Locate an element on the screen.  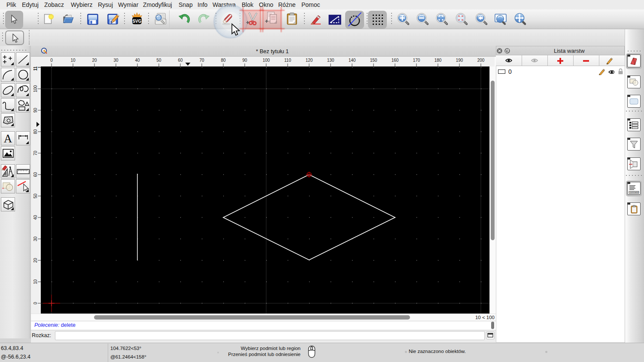
svg-text: 120 is located at coordinates (309, 60).